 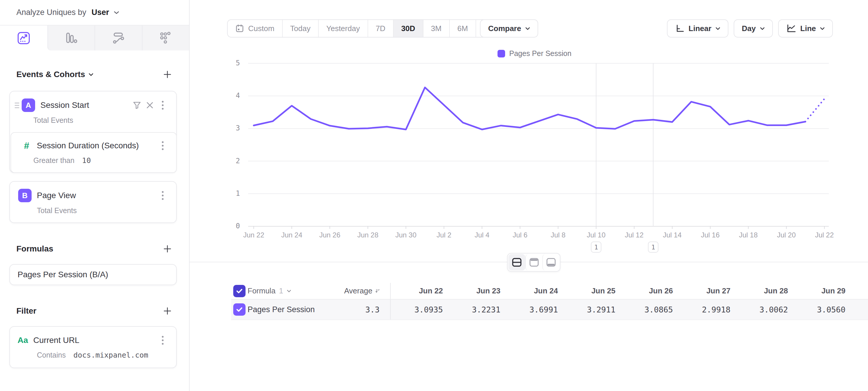 I want to click on date-column-header: Jun 29, so click(x=822, y=291).